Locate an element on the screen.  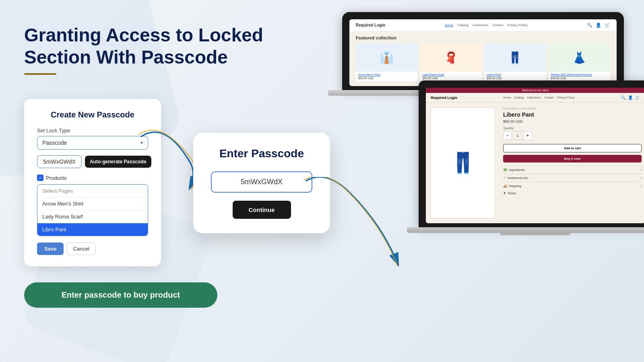
list-item: Libro Pant is located at coordinates (93, 229).